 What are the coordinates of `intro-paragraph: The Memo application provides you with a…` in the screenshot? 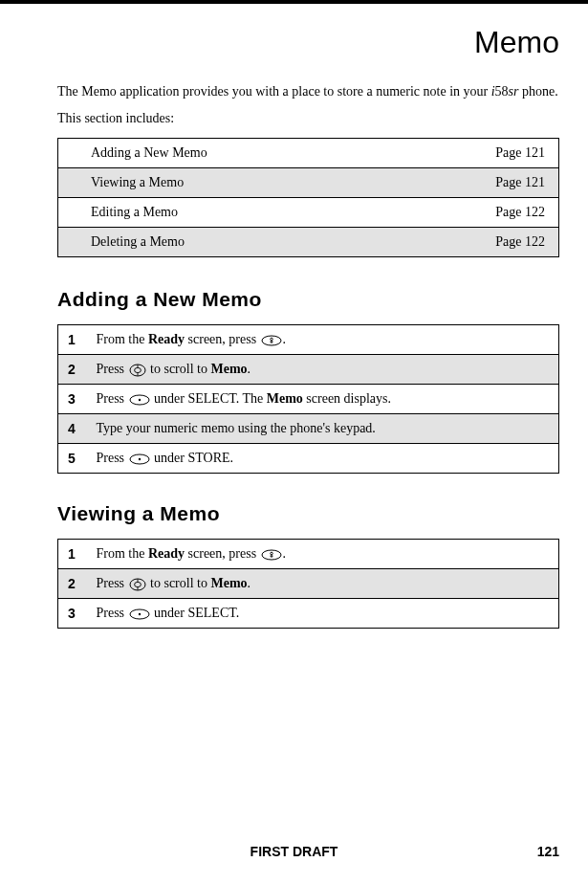 It's located at (308, 92).